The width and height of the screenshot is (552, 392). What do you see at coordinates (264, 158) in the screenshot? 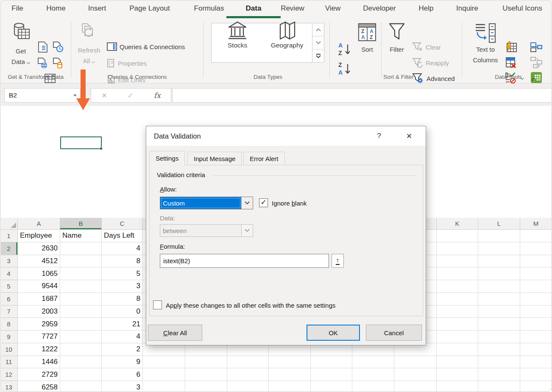
I see `tab-error-alert: Error Alert` at bounding box center [264, 158].